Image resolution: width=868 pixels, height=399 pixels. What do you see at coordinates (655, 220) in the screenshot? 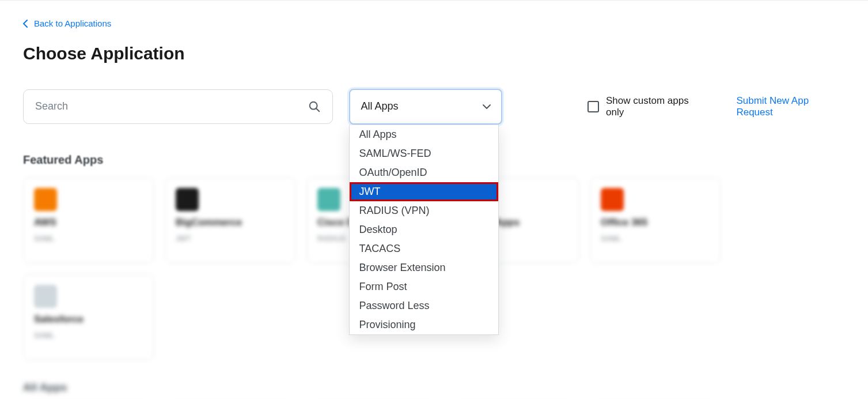
I see `app-card: Office 365 SAML` at bounding box center [655, 220].